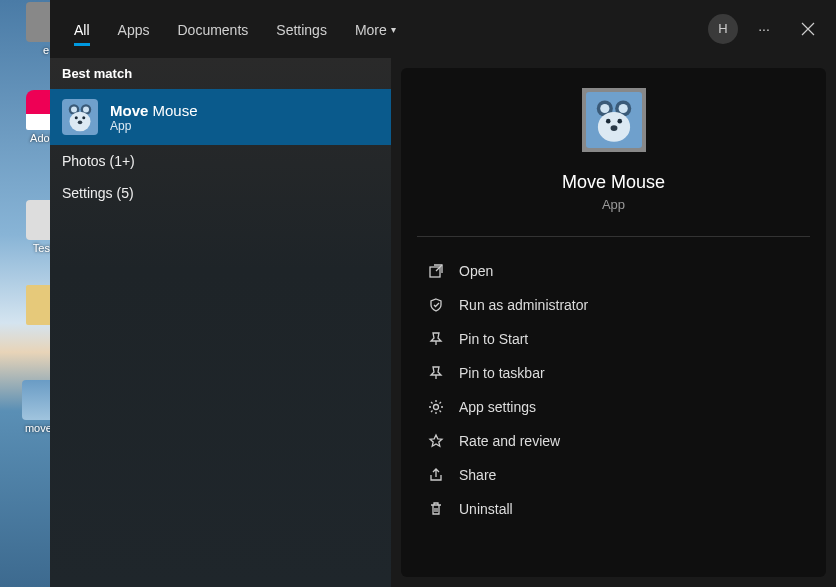 The width and height of the screenshot is (836, 587). Describe the element at coordinates (436, 271) in the screenshot. I see `open-icon` at that location.